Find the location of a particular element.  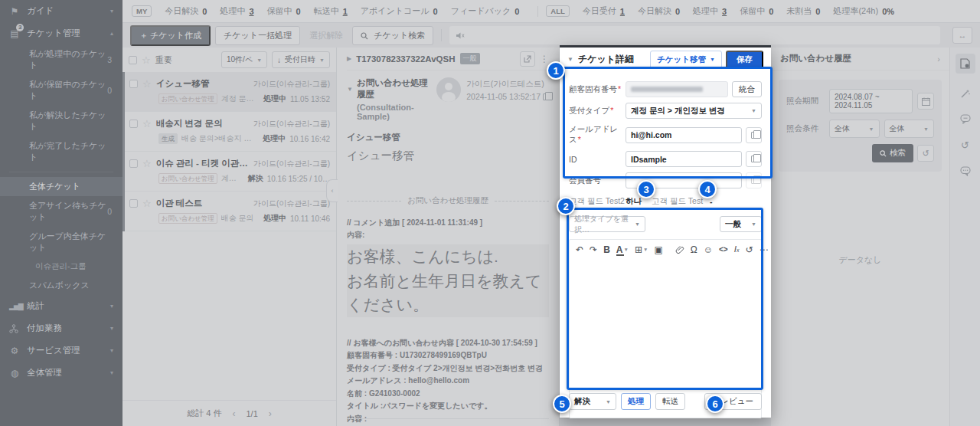

receipt-type-select: 계정 문의 > 개인정보 변경 ▼ is located at coordinates (694, 110).